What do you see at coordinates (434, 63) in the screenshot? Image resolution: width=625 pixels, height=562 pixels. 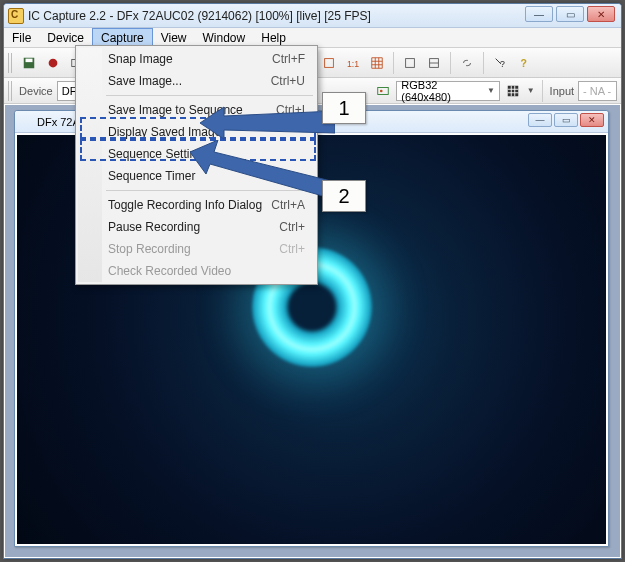 I see `properties-icon` at bounding box center [434, 63].